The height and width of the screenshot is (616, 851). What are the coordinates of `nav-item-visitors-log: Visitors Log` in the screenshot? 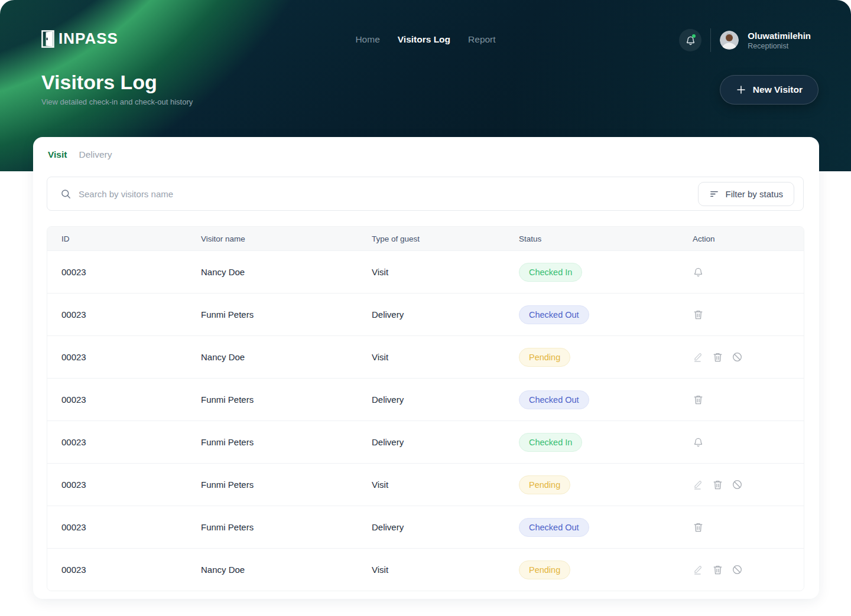 It's located at (424, 40).